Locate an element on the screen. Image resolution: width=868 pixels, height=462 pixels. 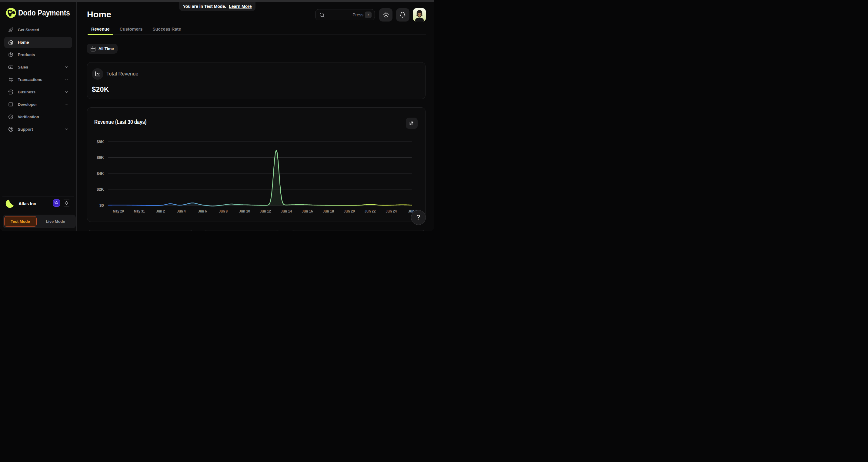
svg-text: Jun 8 is located at coordinates (223, 211).